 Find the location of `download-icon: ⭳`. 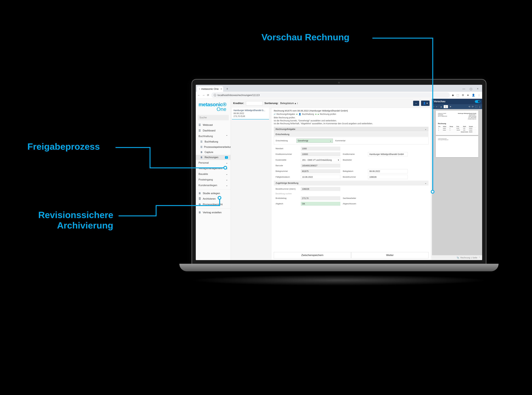

download-icon: ⭳ is located at coordinates (480, 107).